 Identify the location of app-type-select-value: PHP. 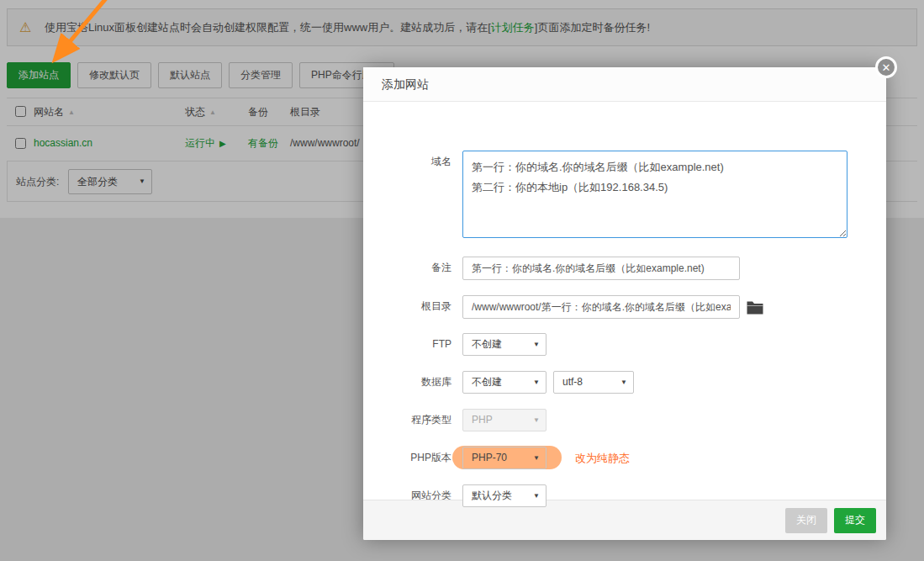
(483, 420).